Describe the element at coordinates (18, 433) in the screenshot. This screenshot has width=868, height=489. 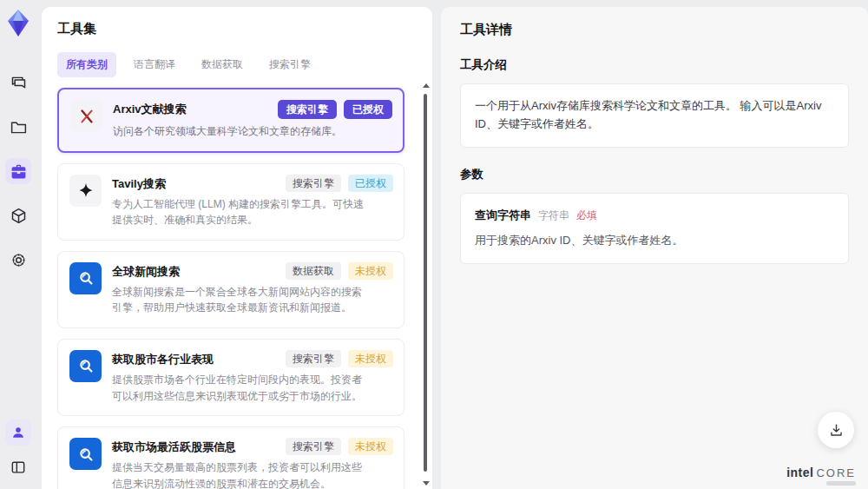
I see `sidebar-item-account` at that location.